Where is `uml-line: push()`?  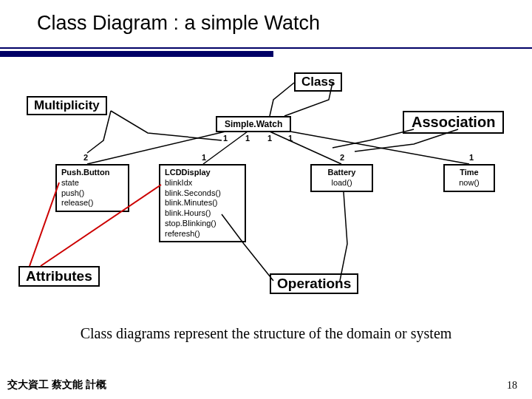
uml-line: push() is located at coordinates (92, 194).